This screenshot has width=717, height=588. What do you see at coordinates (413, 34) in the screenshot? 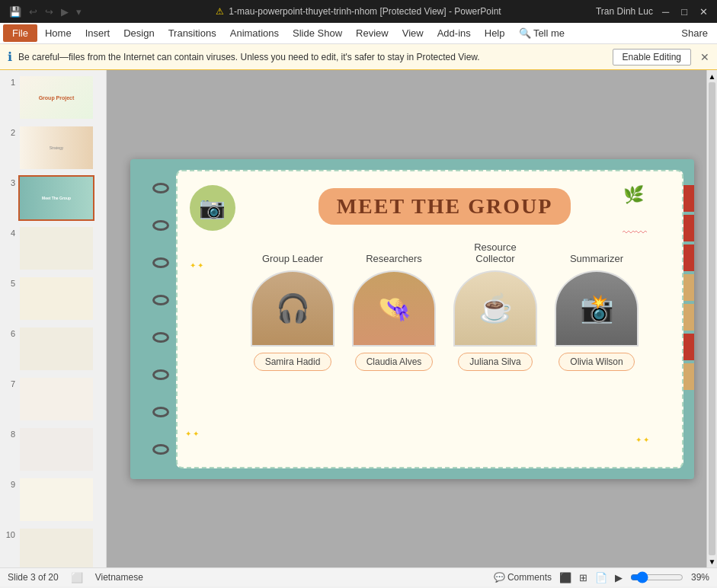
I see `menu-view: View` at bounding box center [413, 34].